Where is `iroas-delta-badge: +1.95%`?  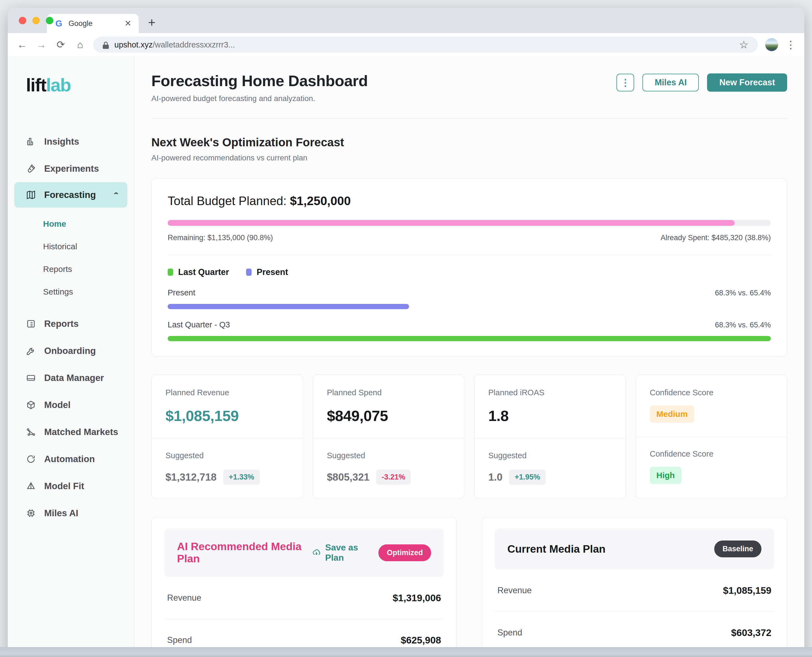
iroas-delta-badge: +1.95% is located at coordinates (527, 477).